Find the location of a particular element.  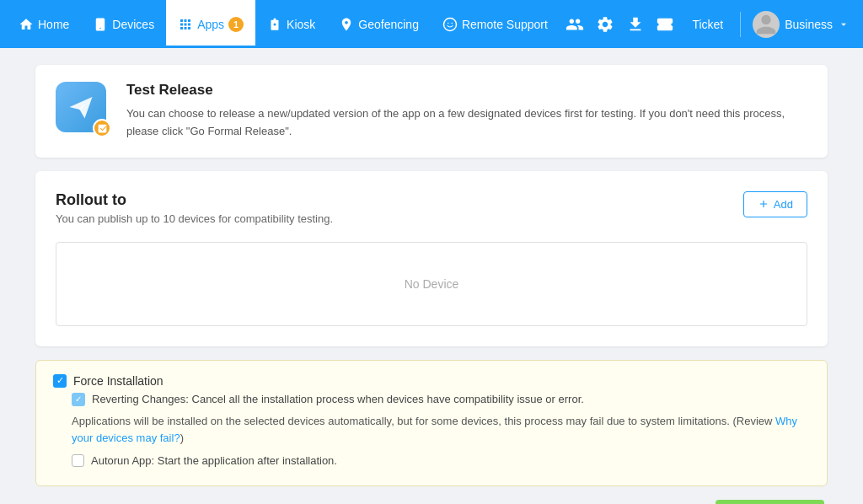

add-button: Add is located at coordinates (775, 204).